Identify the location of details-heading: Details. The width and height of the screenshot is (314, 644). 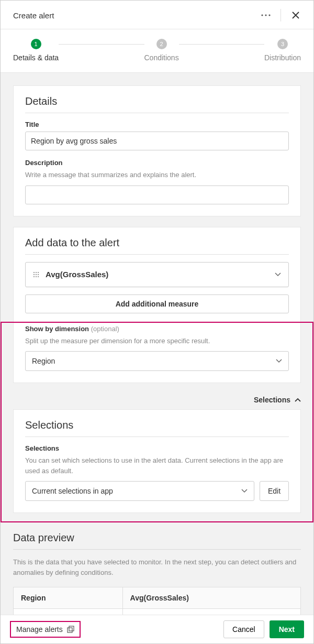
(157, 104).